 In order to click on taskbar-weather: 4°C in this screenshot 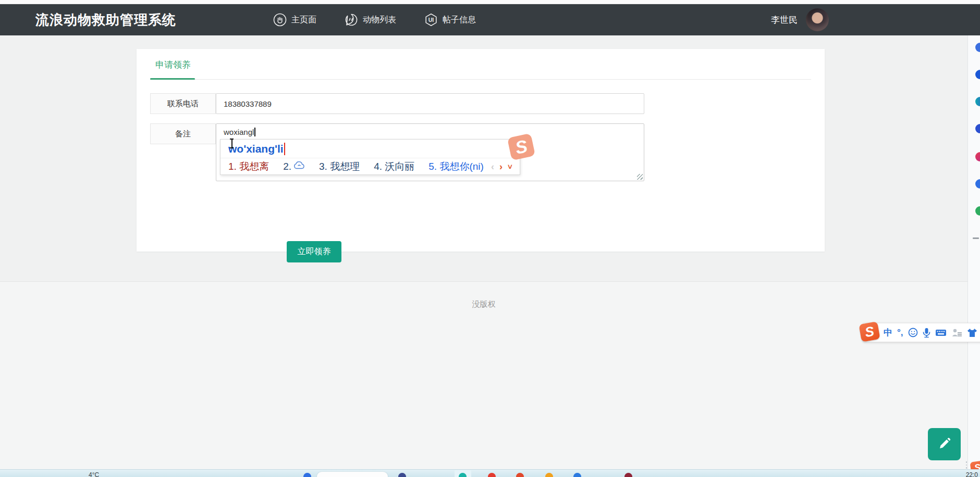, I will do `click(94, 474)`.